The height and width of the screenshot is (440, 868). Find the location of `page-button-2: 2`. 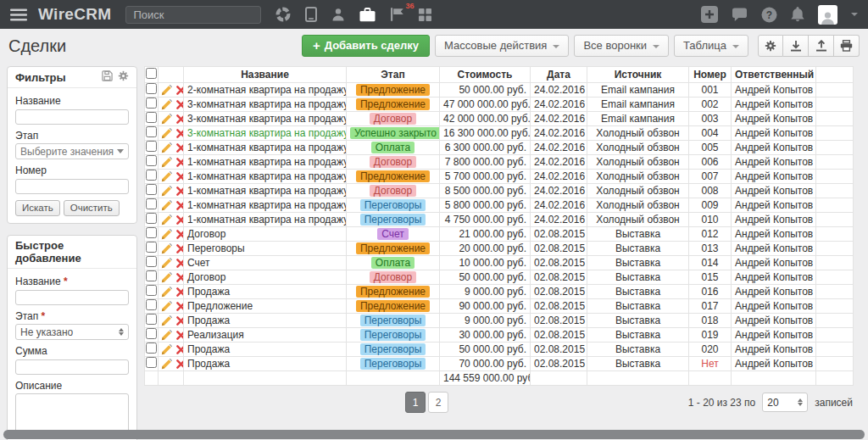

page-button-2: 2 is located at coordinates (438, 402).